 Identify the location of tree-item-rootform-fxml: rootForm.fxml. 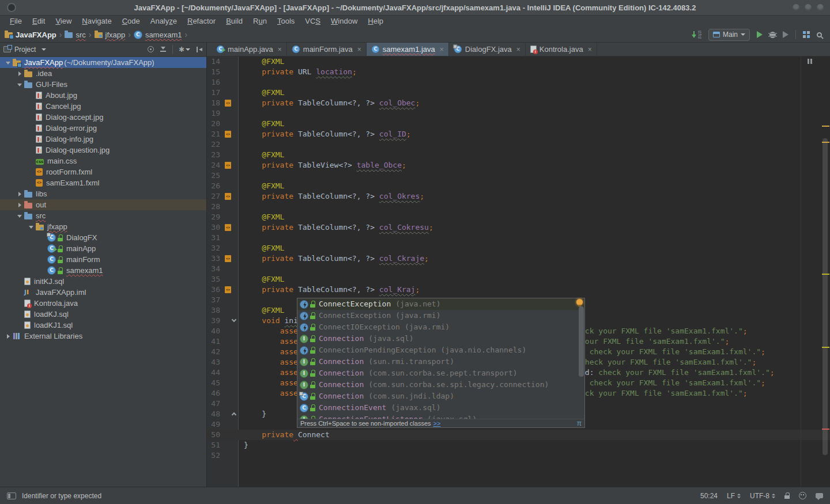
(103, 172).